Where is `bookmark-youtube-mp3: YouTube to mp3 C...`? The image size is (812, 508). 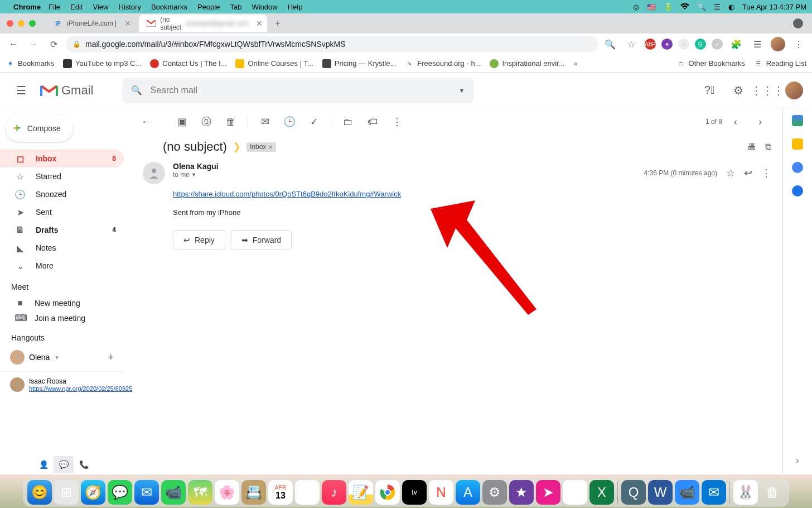
bookmark-youtube-mp3: YouTube to mp3 C... is located at coordinates (102, 64).